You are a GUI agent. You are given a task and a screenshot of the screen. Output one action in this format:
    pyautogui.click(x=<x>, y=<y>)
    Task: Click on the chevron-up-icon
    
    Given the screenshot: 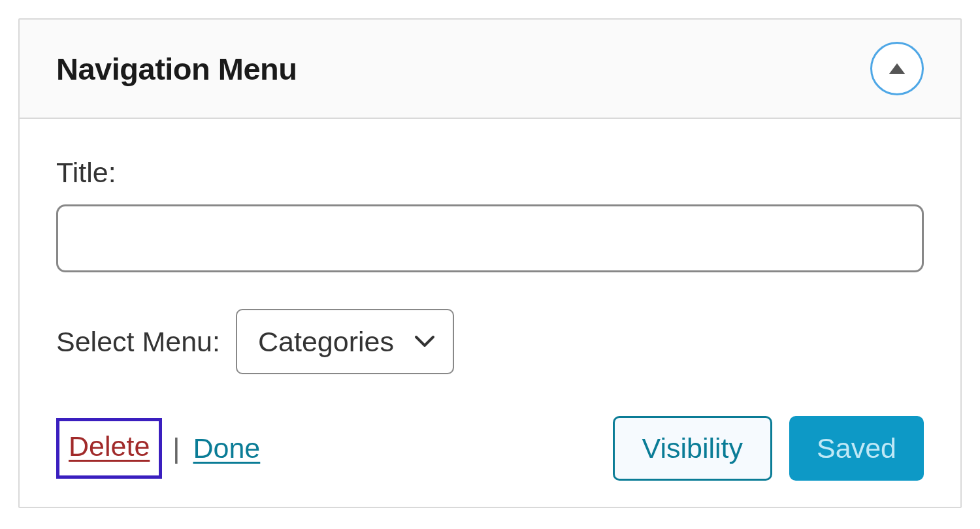 What is the action you would take?
    pyautogui.click(x=897, y=69)
    